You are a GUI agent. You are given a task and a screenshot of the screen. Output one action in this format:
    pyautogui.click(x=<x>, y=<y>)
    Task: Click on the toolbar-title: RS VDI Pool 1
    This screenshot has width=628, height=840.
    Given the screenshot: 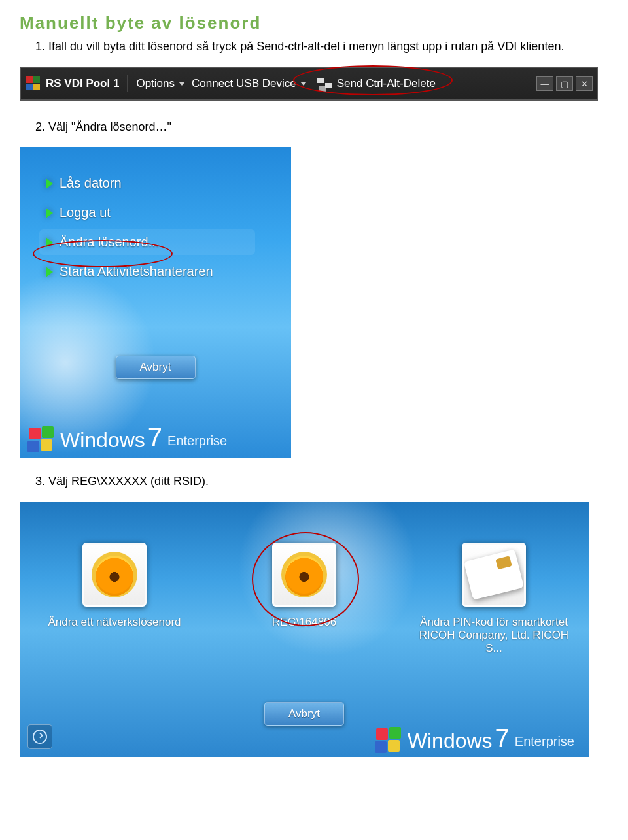 What is the action you would take?
    pyautogui.click(x=82, y=84)
    